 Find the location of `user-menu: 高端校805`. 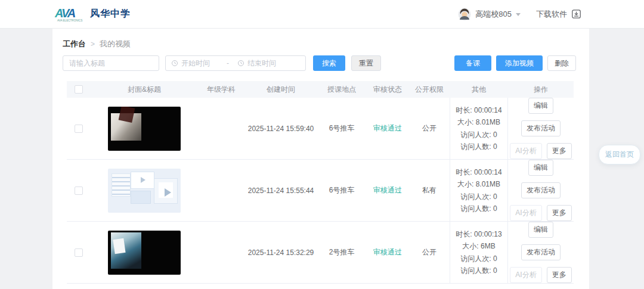

user-menu: 高端校805 is located at coordinates (489, 14).